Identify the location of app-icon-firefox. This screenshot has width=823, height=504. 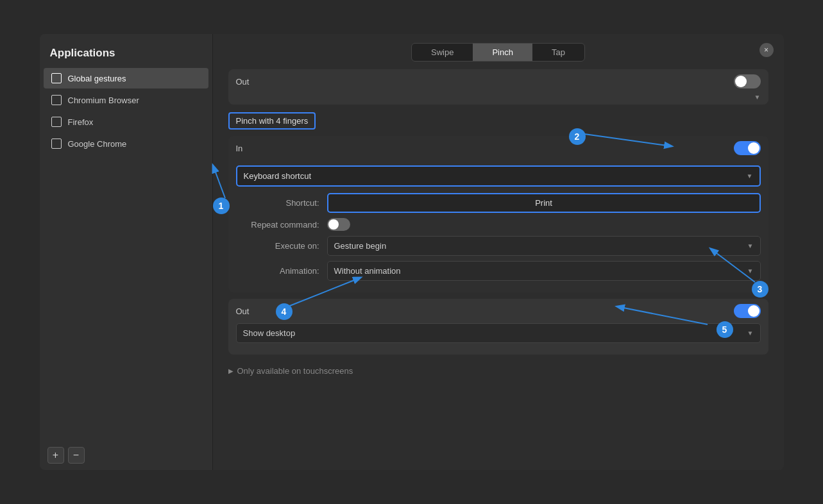
(56, 122).